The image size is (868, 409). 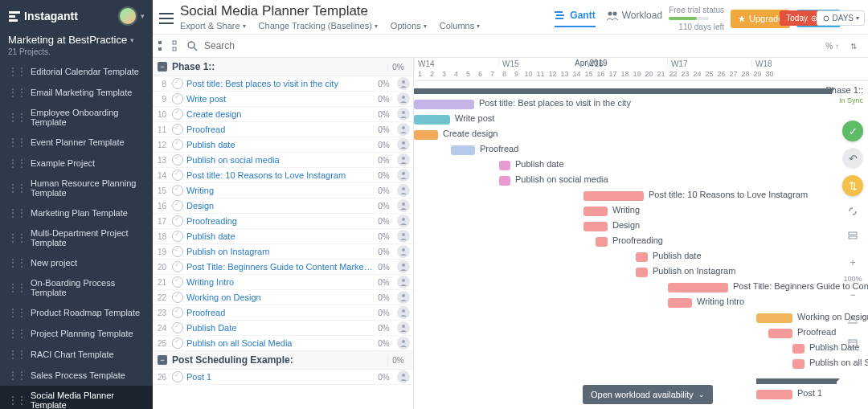 I want to click on task-name: Proofread, so click(x=280, y=313).